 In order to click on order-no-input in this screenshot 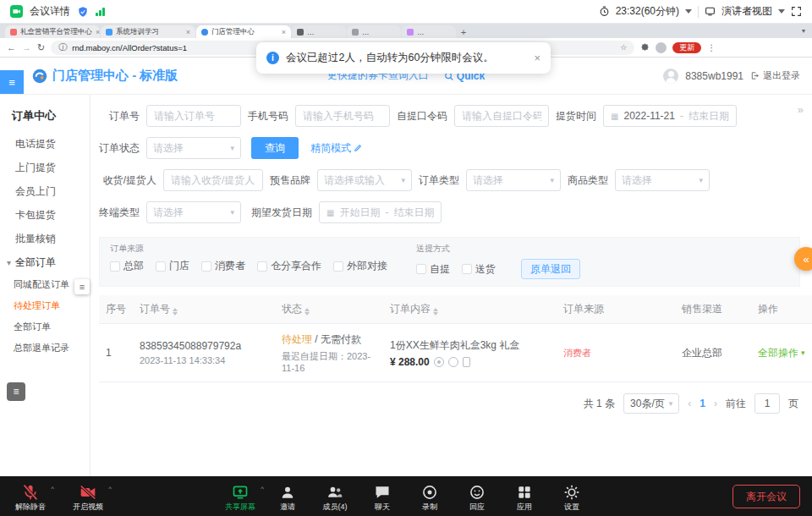, I will do `click(194, 116)`.